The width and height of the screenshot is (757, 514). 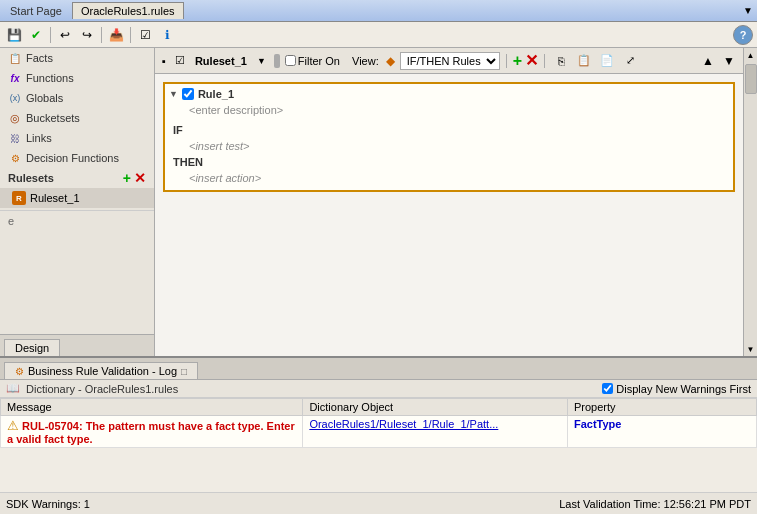 What do you see at coordinates (662, 432) in the screenshot?
I see `row-property-cell: FactType` at bounding box center [662, 432].